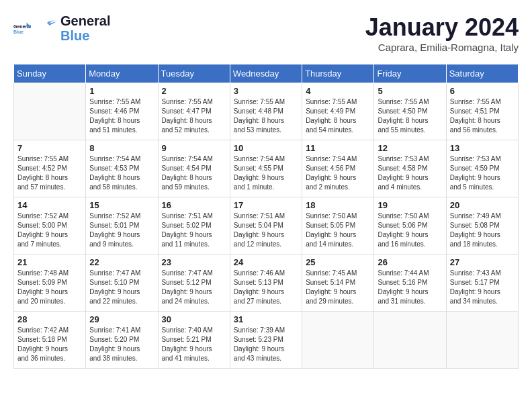 The width and height of the screenshot is (532, 411). What do you see at coordinates (410, 283) in the screenshot?
I see `calendar-day-cell: 26Sunrise: 7:44 AM Sunset: 5:16 PM Dayli…` at bounding box center [410, 283].